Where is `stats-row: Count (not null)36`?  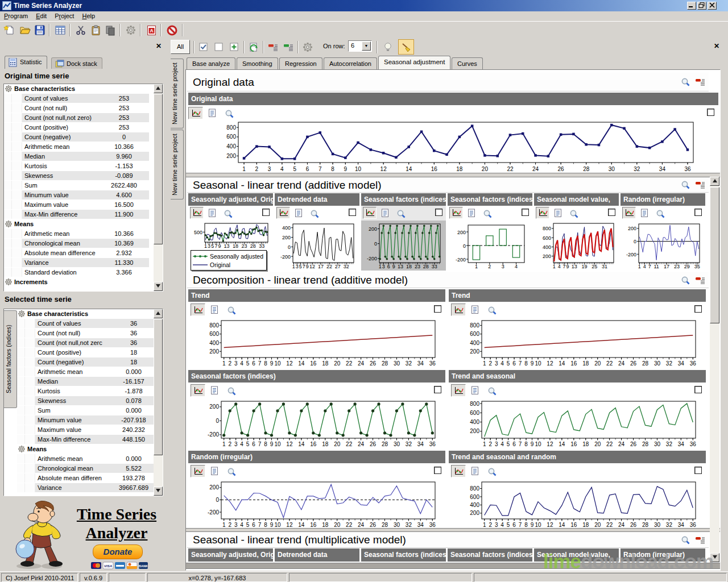 stats-row: Count (not null)36 is located at coordinates (90, 333).